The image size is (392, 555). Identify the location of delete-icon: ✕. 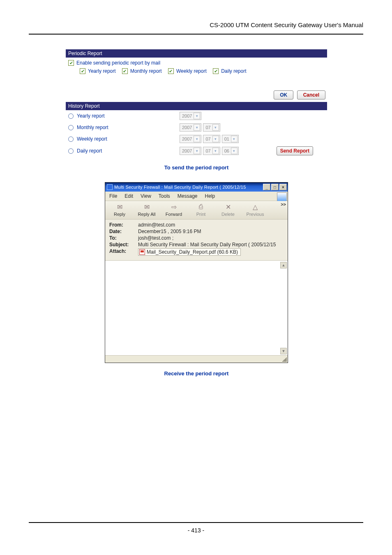
(228, 207).